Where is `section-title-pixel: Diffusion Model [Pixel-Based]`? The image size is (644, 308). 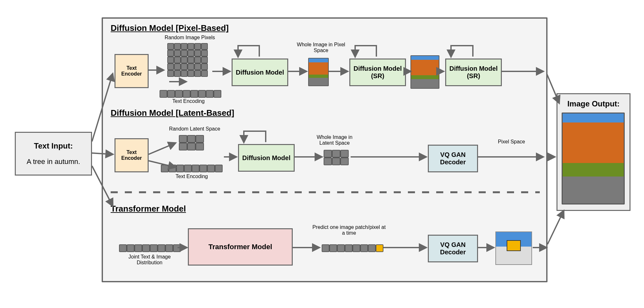 section-title-pixel: Diffusion Model [Pixel-Based] is located at coordinates (170, 28).